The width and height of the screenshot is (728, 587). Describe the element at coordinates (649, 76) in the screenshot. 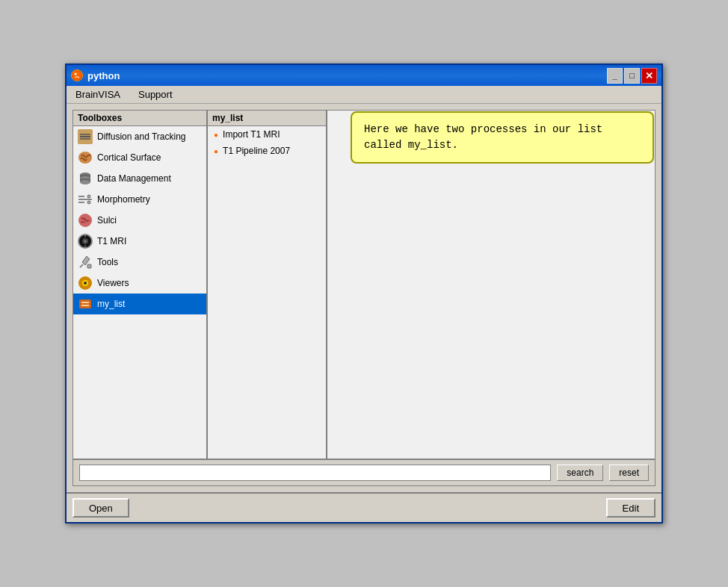

I see `close-button: ✕` at that location.